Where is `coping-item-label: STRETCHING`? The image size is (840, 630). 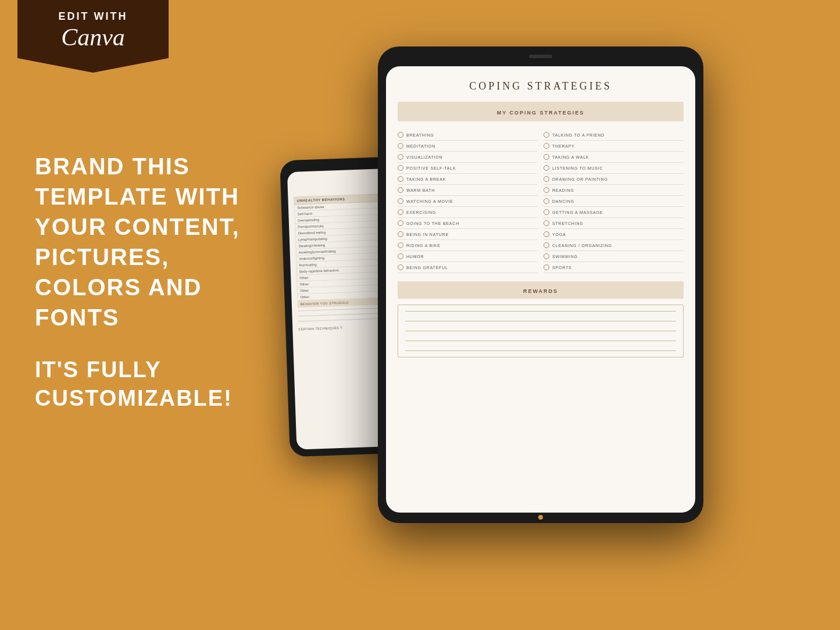
coping-item-label: STRETCHING is located at coordinates (568, 223).